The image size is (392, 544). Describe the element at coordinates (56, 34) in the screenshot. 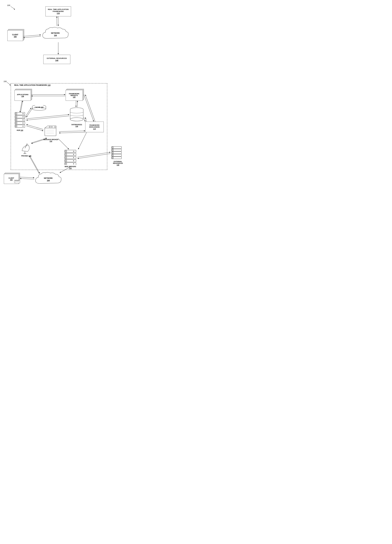

I see `network-cloud: NETWORK 104` at that location.